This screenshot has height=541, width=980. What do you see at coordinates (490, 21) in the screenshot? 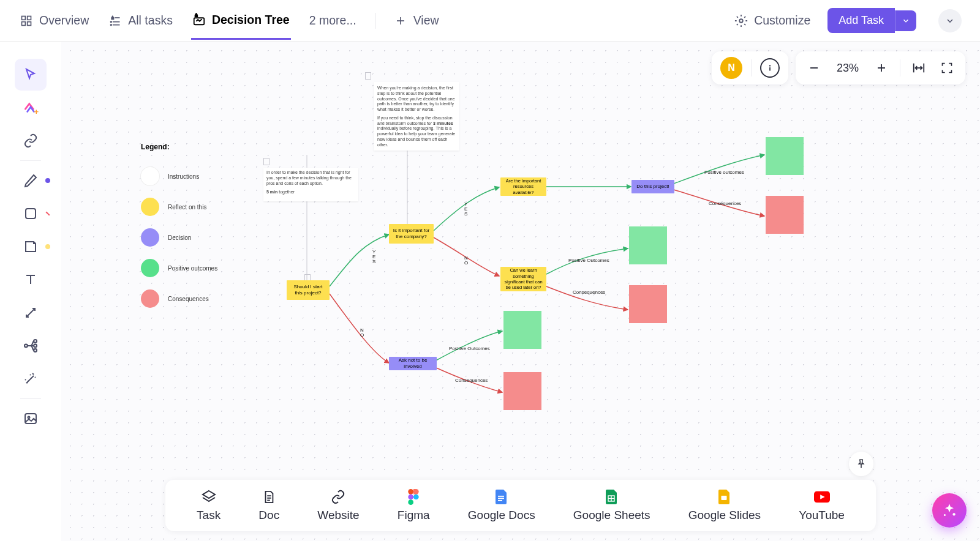
I see `top-nav: Overview All tasks Decision Tree 2 more.…` at bounding box center [490, 21].